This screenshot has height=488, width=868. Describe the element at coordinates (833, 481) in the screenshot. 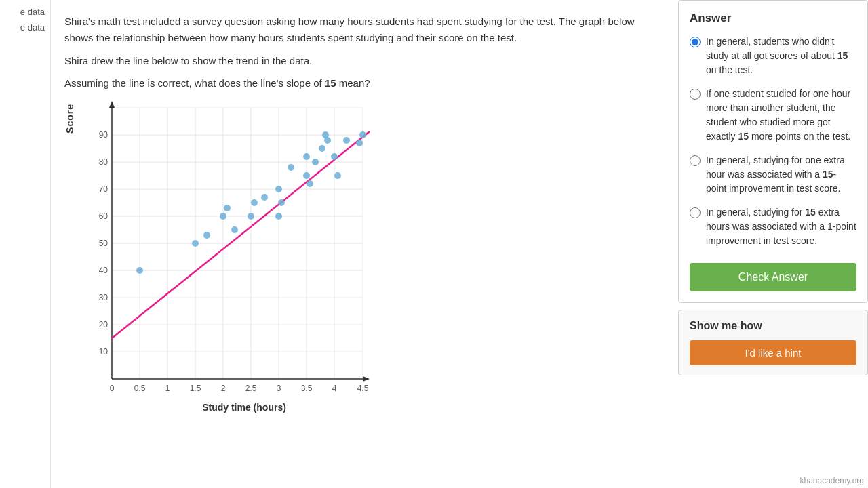

I see `khanacademy-credit: khanacademy.org` at that location.